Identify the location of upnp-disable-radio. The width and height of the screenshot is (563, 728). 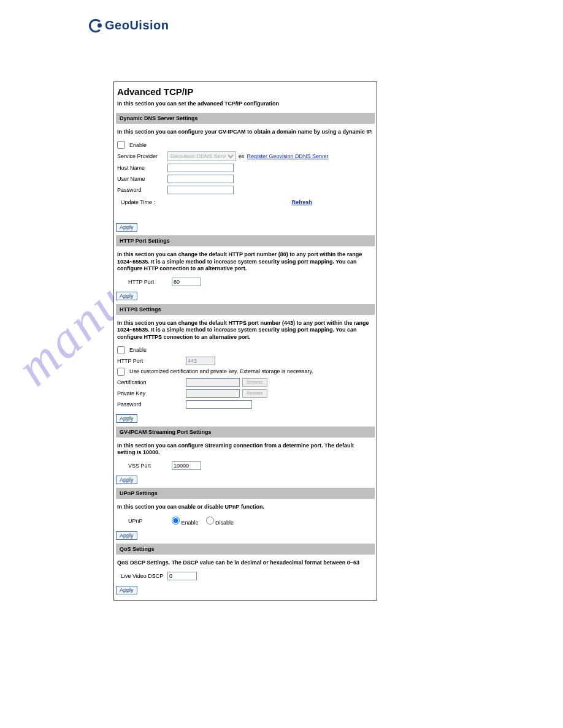
(210, 521).